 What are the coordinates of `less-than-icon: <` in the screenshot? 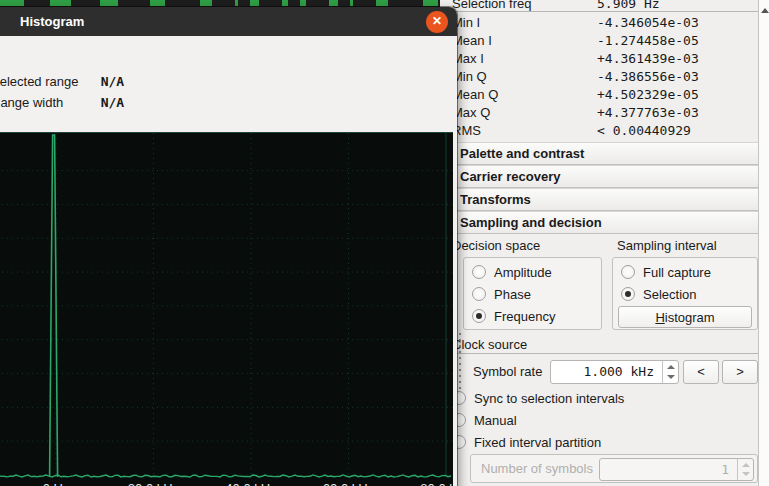 It's located at (701, 372).